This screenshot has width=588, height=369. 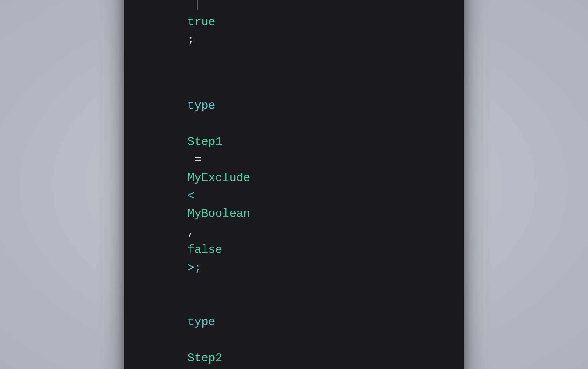 I want to click on angle-close-semi-1: >;, so click(x=194, y=268).